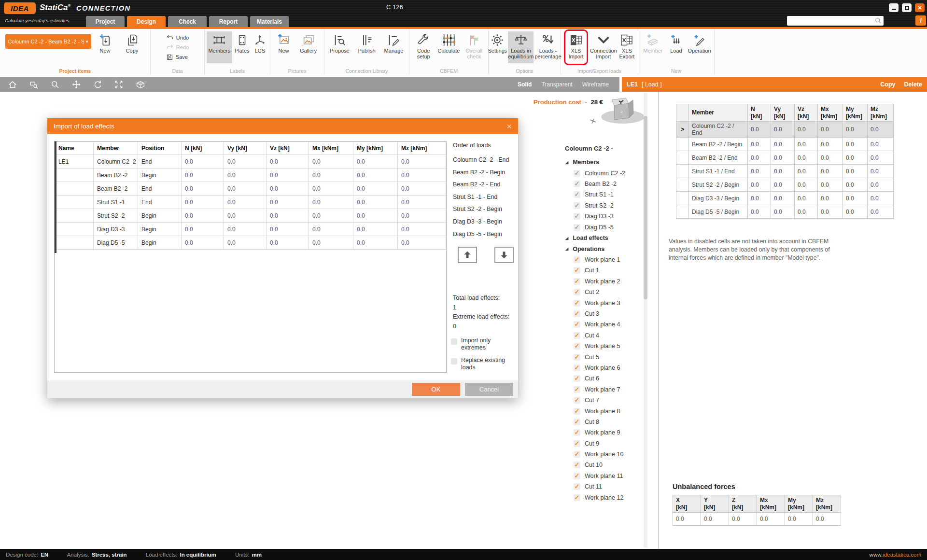 The image size is (927, 560). I want to click on tree-operation-item: ✓ Work plane 8, so click(606, 411).